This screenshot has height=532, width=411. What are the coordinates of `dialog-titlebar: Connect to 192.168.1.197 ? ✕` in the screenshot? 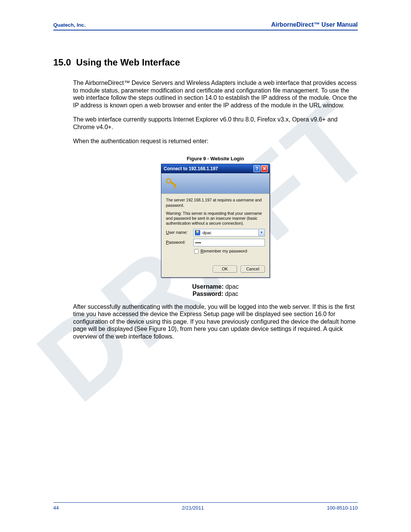 It's located at (215, 169).